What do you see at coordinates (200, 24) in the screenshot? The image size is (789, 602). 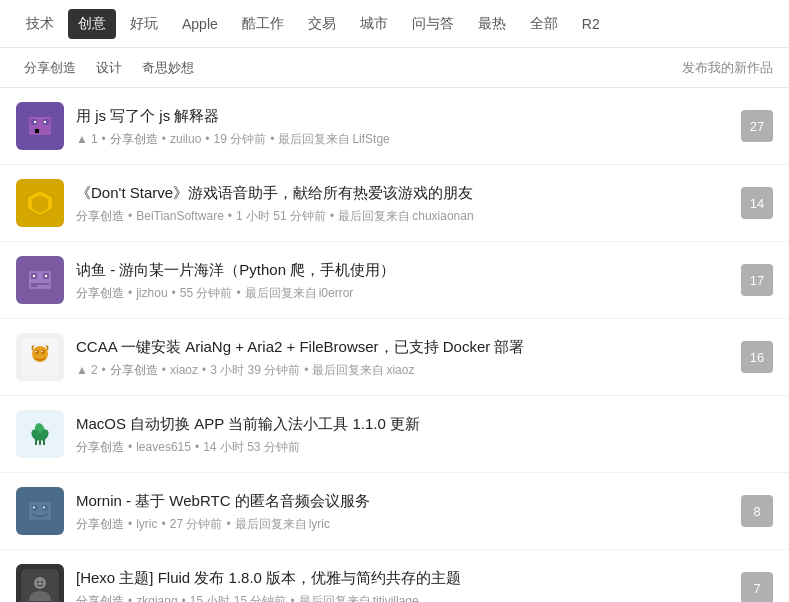 I see `nav-item-Apple: Apple` at bounding box center [200, 24].